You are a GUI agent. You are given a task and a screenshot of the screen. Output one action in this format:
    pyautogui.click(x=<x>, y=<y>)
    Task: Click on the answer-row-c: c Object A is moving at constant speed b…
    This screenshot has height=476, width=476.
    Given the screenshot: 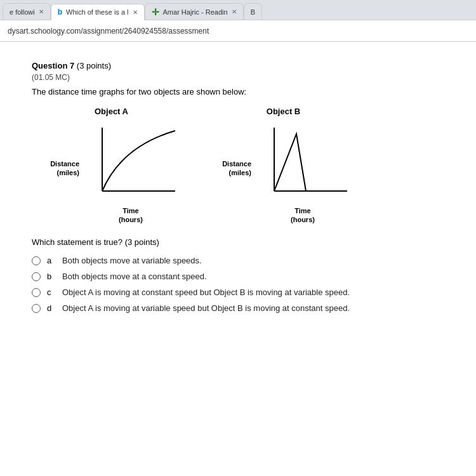 What is the action you would take?
    pyautogui.click(x=238, y=292)
    